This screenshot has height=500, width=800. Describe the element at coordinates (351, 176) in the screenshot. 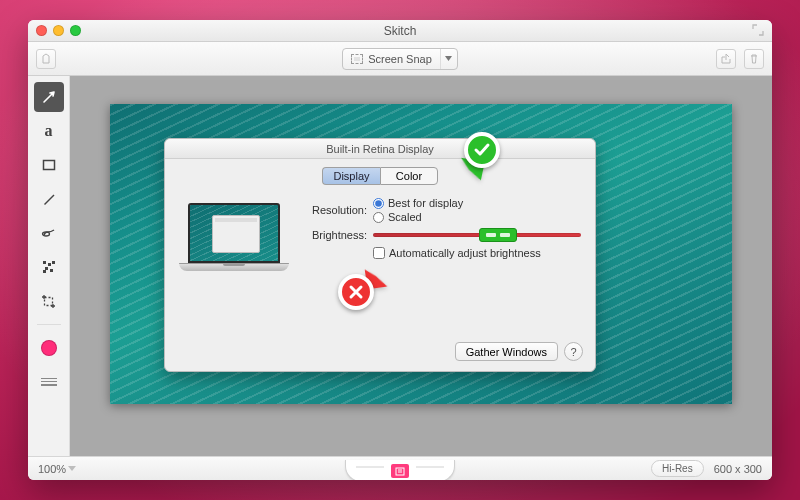

I see `tab-display: Display` at that location.